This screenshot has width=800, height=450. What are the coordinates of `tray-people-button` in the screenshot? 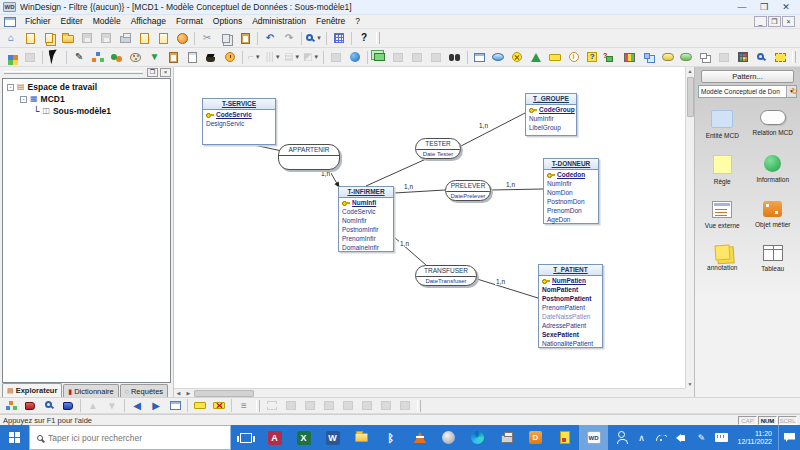 It's located at (621, 438).